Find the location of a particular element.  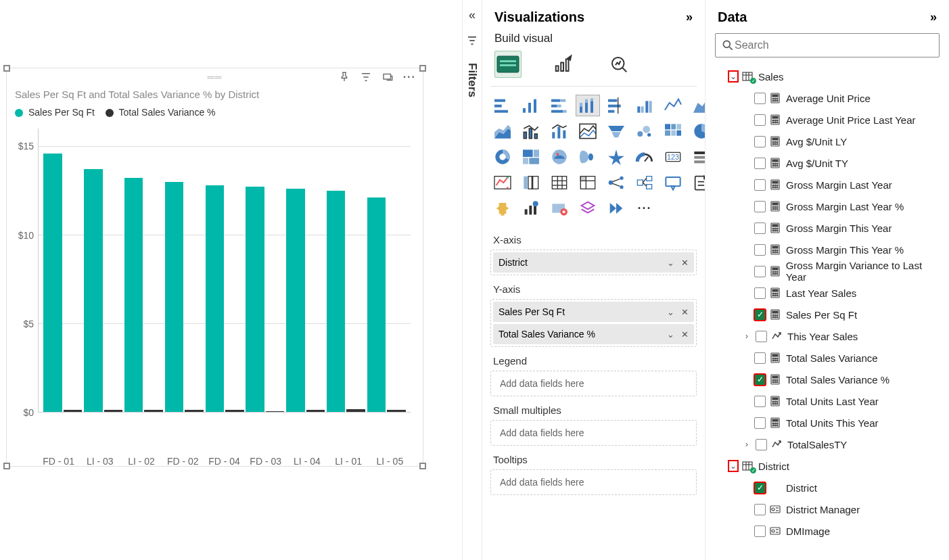

visual-drag-handle: ══ is located at coordinates (215, 77).